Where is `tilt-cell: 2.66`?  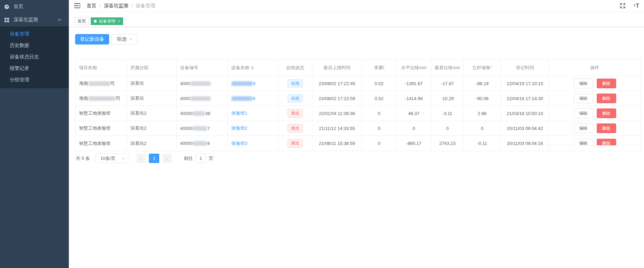
tilt-cell: 2.66 is located at coordinates (482, 113).